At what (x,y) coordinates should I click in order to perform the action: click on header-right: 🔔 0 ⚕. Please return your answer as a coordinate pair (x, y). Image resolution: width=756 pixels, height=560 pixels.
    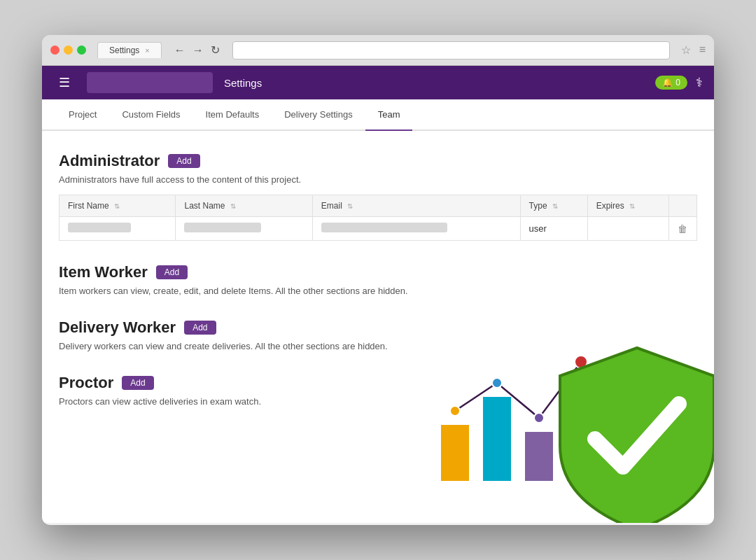
    Looking at the image, I should click on (679, 83).